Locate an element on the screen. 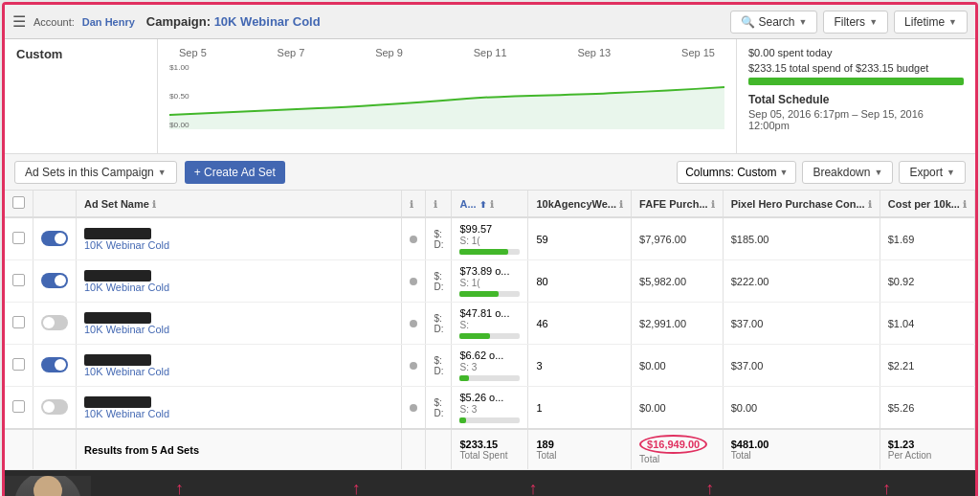  search-button: 🔍 Search ▼ is located at coordinates (774, 22).